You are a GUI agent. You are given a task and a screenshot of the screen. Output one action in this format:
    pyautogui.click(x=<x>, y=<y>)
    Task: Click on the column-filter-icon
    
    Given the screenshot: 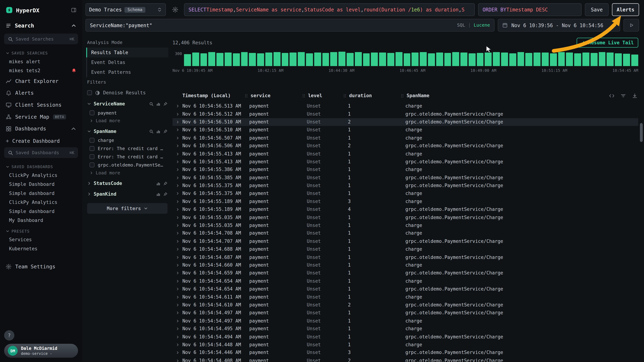 What is the action you would take?
    pyautogui.click(x=623, y=96)
    